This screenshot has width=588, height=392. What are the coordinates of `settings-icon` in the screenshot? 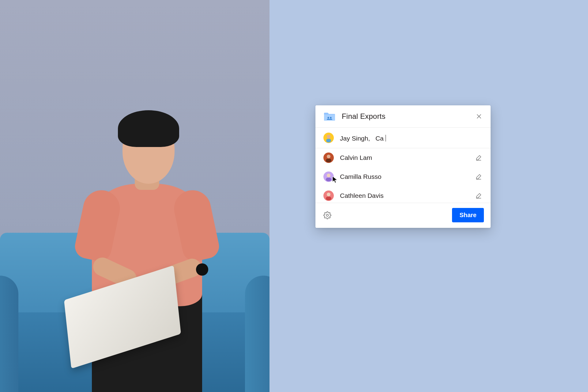 It's located at (327, 215).